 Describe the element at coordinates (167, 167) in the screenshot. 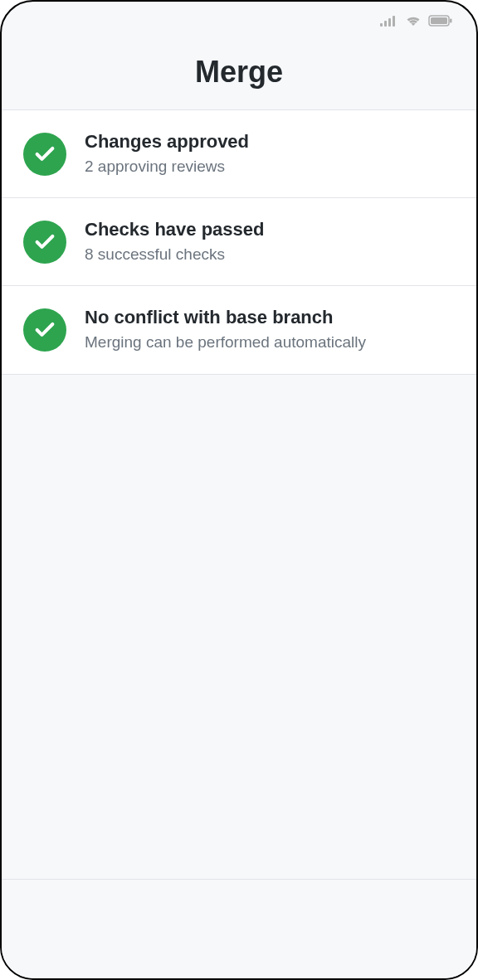

I see `status-subtitle: 2 approving reviews` at that location.